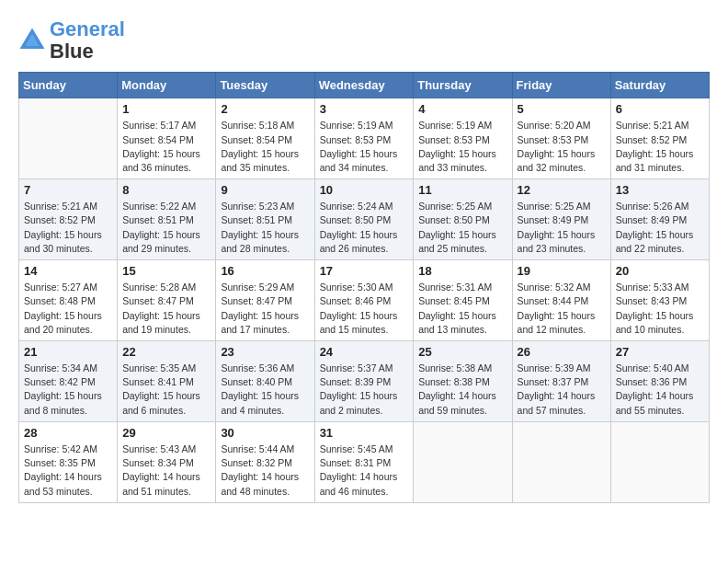 This screenshot has width=728, height=563. What do you see at coordinates (265, 220) in the screenshot?
I see `calendar-cell: 9Sunrise: 5:23 AMSunset: 8:51 PMDaylight…` at bounding box center [265, 220].